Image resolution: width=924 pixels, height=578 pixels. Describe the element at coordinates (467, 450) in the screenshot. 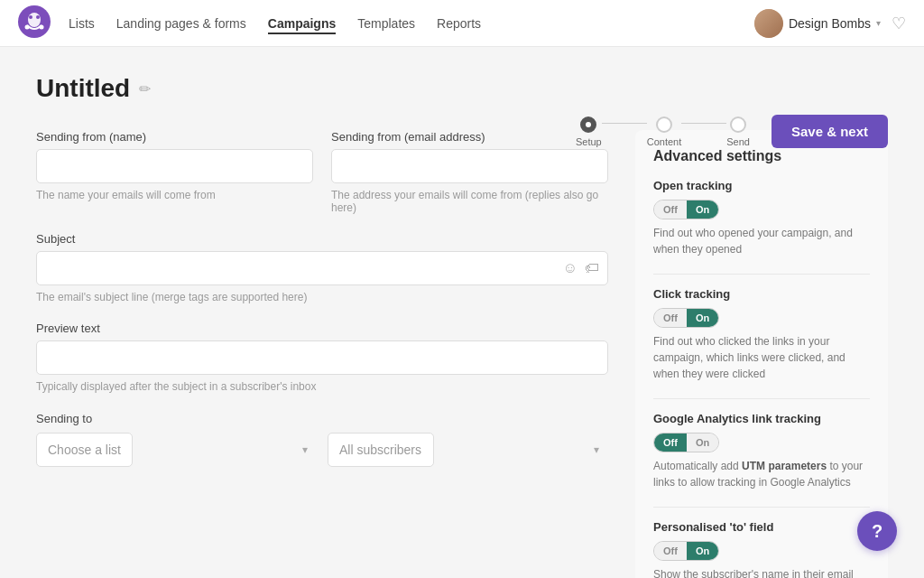

I see `segment-select-wrap: All subscribers` at that location.